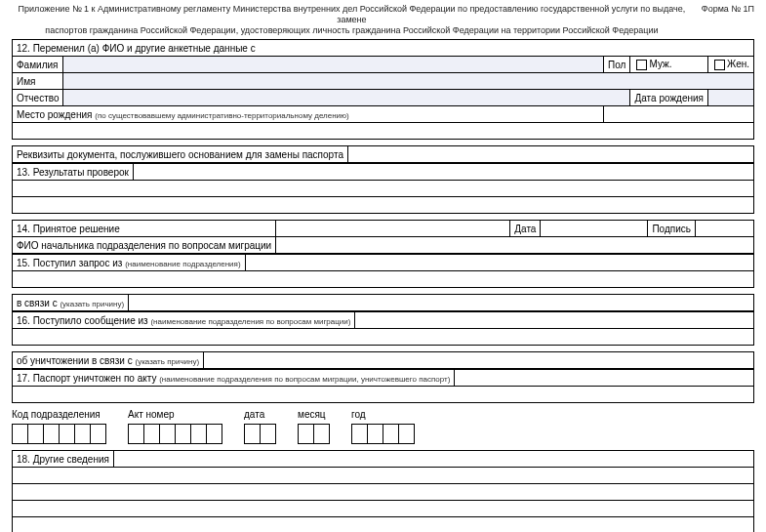 This screenshot has width=766, height=532. Describe the element at coordinates (176, 427) in the screenshot. I see `act-number-group: Акт номер` at that location.